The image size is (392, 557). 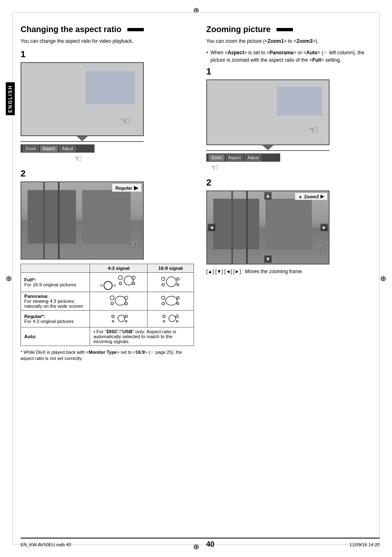 What do you see at coordinates (134, 244) in the screenshot?
I see `step2-hand-cursor: ☜` at bounding box center [134, 244].